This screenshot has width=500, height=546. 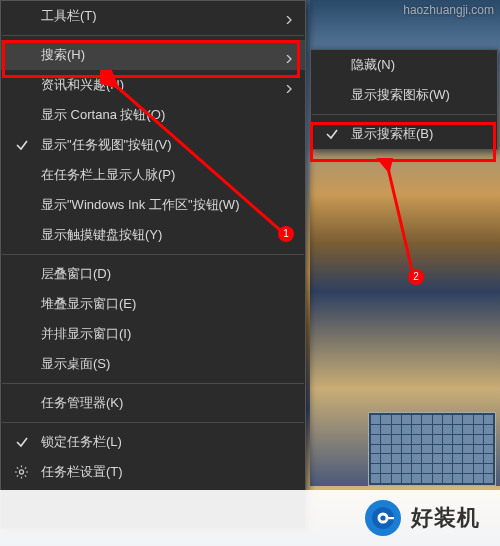 What do you see at coordinates (404, 100) in the screenshot?
I see `search-submenu: 隐藏(N) 显示搜索图标(W) 显示搜索框(B)` at bounding box center [404, 100].